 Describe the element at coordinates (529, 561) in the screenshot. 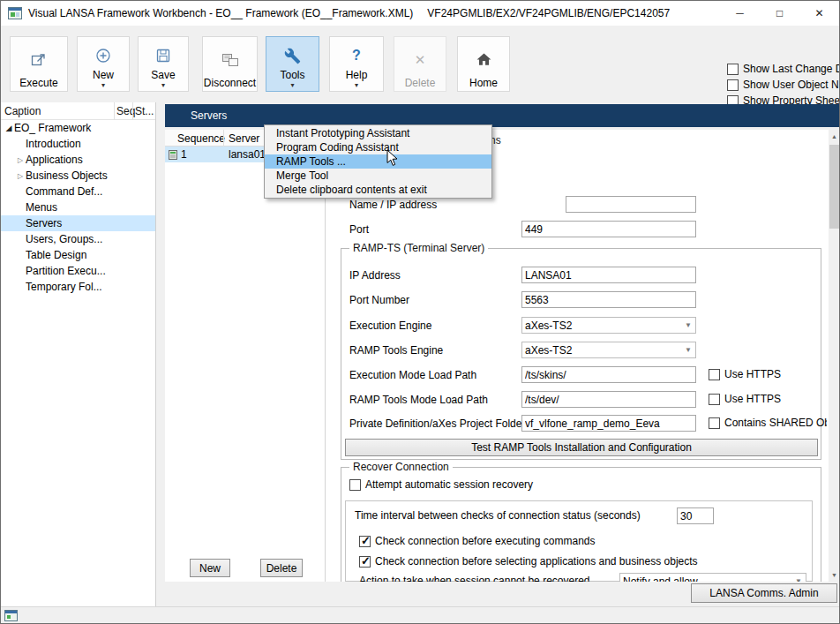

I see `check-select-row: Check connection before selecting applic…` at that location.